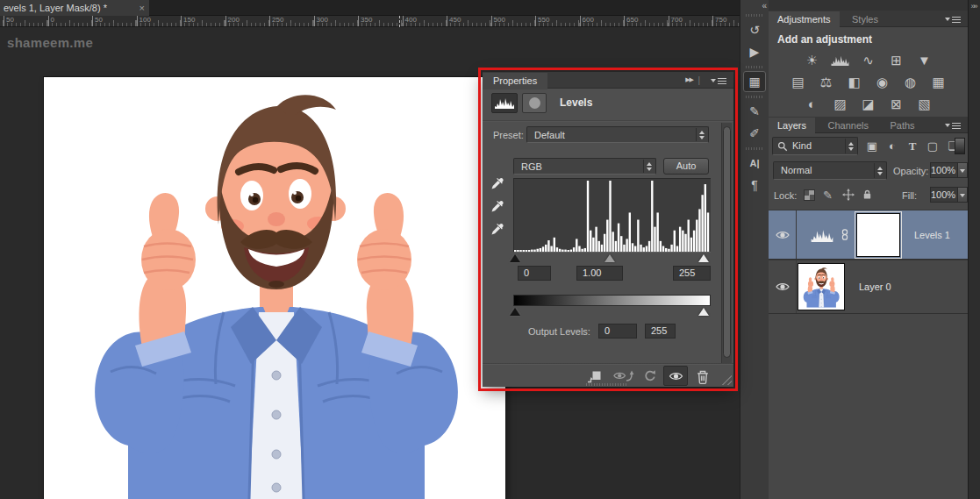 The height and width of the screenshot is (499, 980). What do you see at coordinates (755, 163) in the screenshot?
I see `character-panel-icon: A|` at bounding box center [755, 163].